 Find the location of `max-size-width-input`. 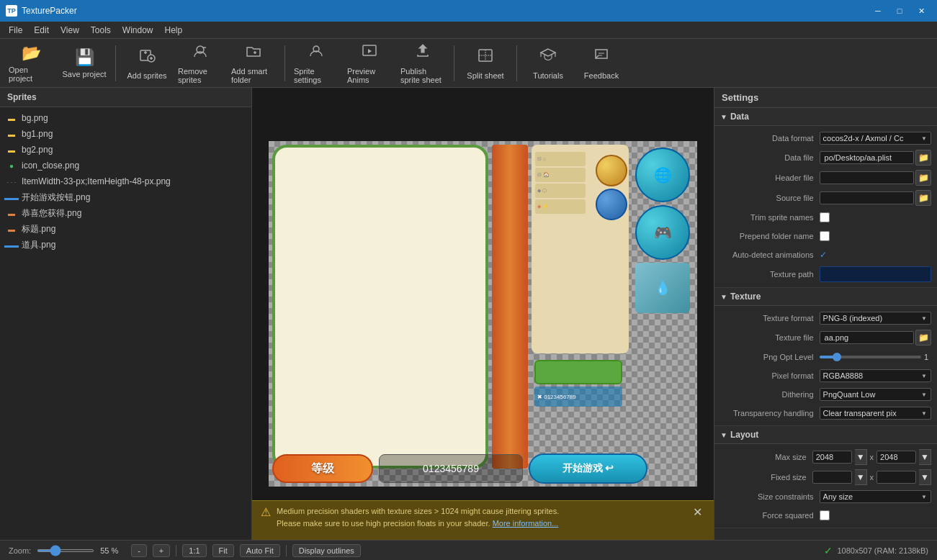

max-size-width-input is located at coordinates (833, 457).